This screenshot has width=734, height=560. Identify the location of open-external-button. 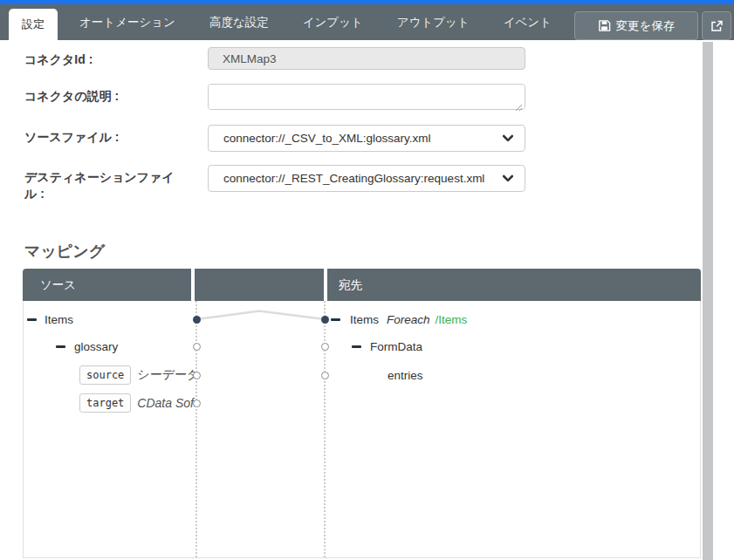
(717, 26).